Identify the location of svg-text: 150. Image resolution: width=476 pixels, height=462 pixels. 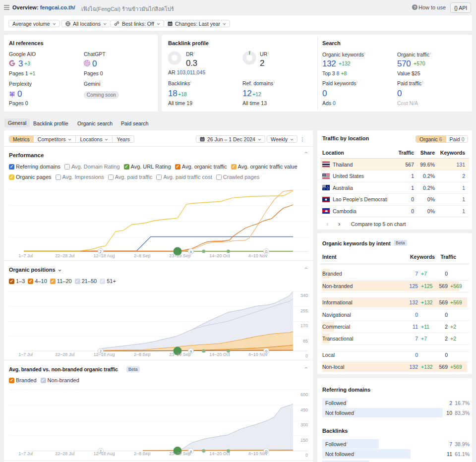
(304, 440).